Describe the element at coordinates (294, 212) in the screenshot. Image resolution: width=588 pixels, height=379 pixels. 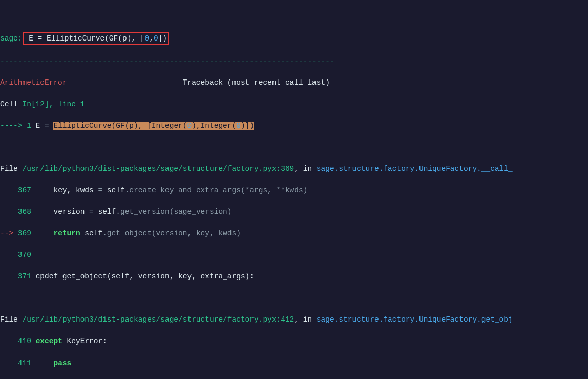
I see `code-line: 368 version = self.get_version(sage_vers…` at that location.